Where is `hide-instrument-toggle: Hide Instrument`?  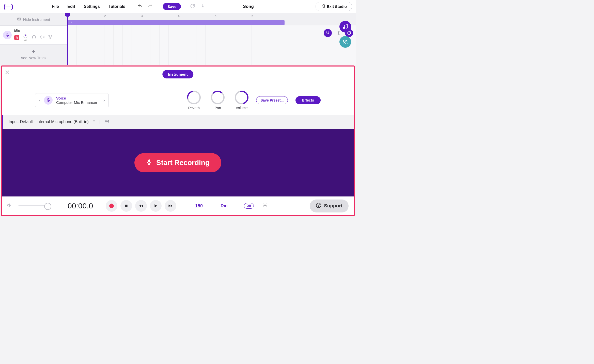 hide-instrument-toggle: Hide Instrument is located at coordinates (34, 19).